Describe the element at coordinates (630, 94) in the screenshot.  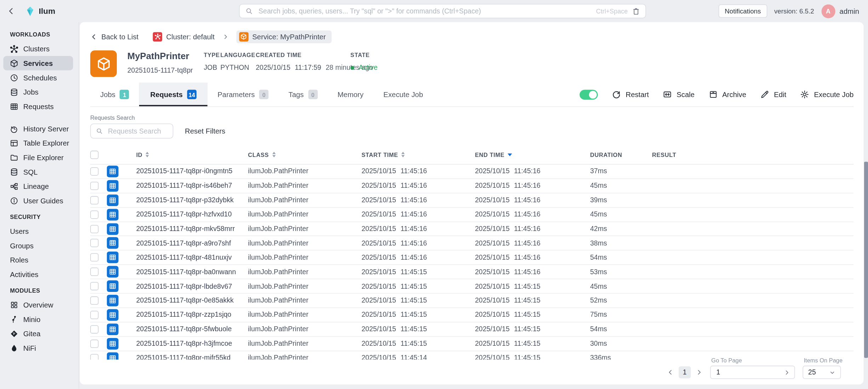
I see `restart-button: Restart` at that location.